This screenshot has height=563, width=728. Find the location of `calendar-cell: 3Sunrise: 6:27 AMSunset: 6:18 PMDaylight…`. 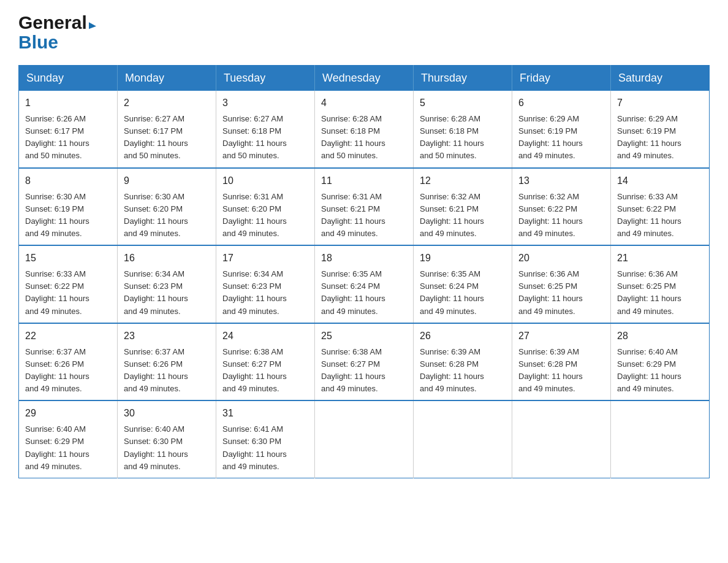

calendar-cell: 3Sunrise: 6:27 AMSunset: 6:18 PMDaylight… is located at coordinates (266, 129).